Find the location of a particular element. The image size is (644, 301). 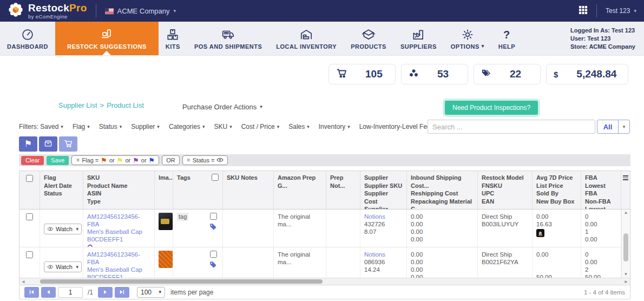

scroll-left-arrow-icon: ◄ is located at coordinates (23, 282).